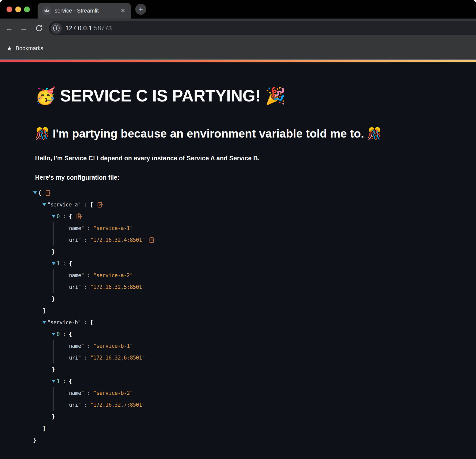 The width and height of the screenshot is (476, 459). Describe the element at coordinates (256, 399) in the screenshot. I see `json-node: 1 : {"name" : "service-b-2""uri" : "172.…` at that location.